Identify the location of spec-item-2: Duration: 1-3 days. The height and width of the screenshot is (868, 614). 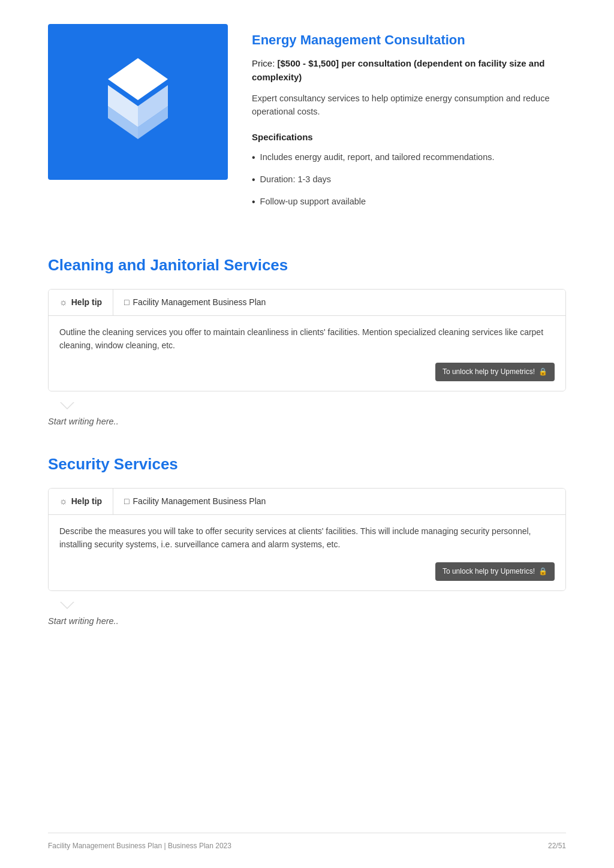
(409, 180).